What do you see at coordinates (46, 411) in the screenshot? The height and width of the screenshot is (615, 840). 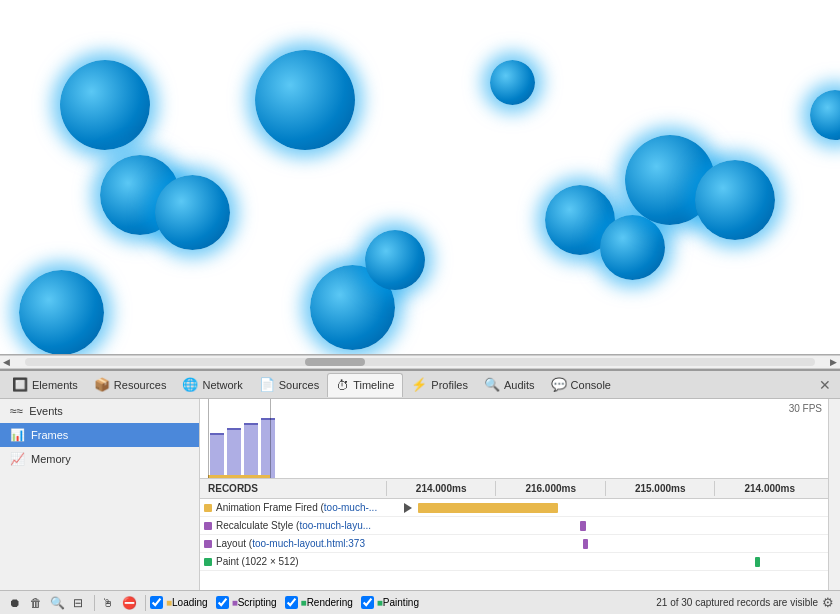 I see `sidebar-events-label: Events` at bounding box center [46, 411].